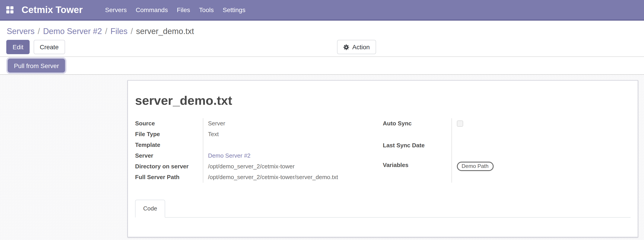 Image resolution: width=644 pixels, height=240 pixels. Describe the element at coordinates (169, 134) in the screenshot. I see `field-label: File Type` at that location.